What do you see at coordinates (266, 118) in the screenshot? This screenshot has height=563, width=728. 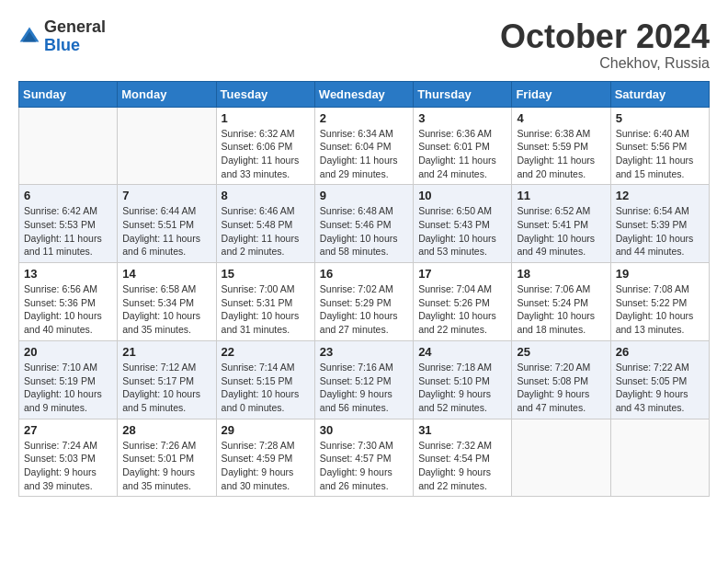 I see `day-number: 1` at bounding box center [266, 118].